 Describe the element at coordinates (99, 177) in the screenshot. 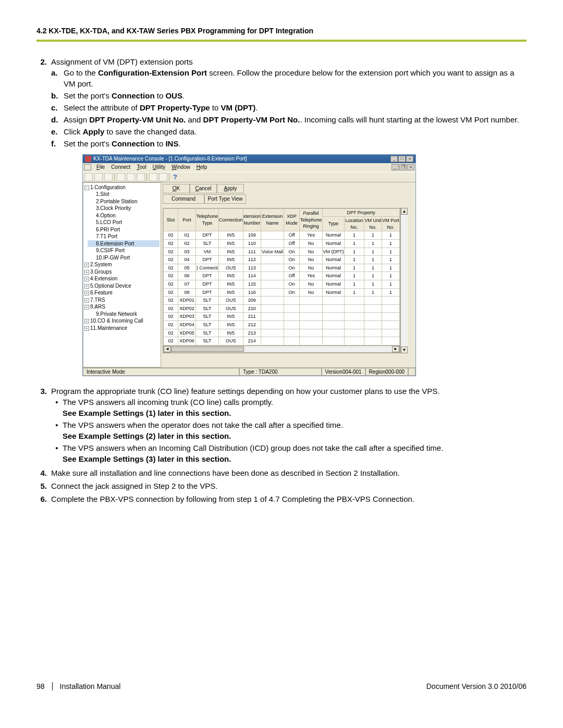

I see `toolbar-open-icon` at that location.